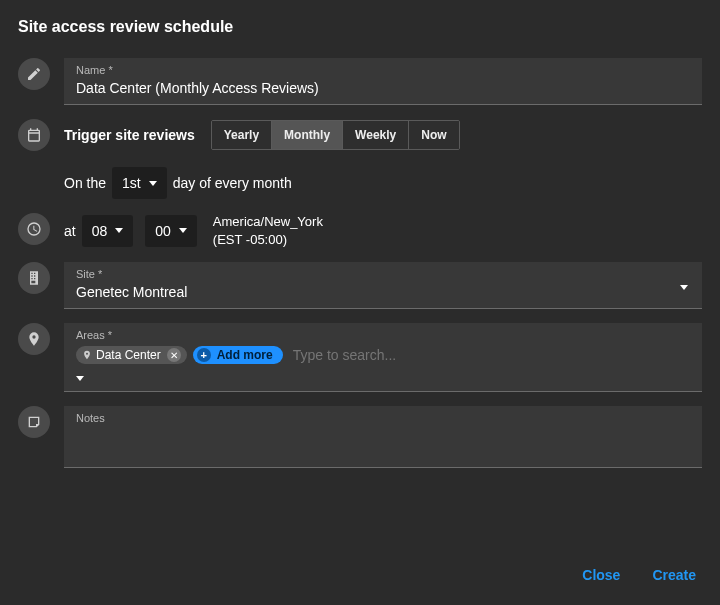  Describe the element at coordinates (34, 135) in the screenshot. I see `calendar-icon` at that location.